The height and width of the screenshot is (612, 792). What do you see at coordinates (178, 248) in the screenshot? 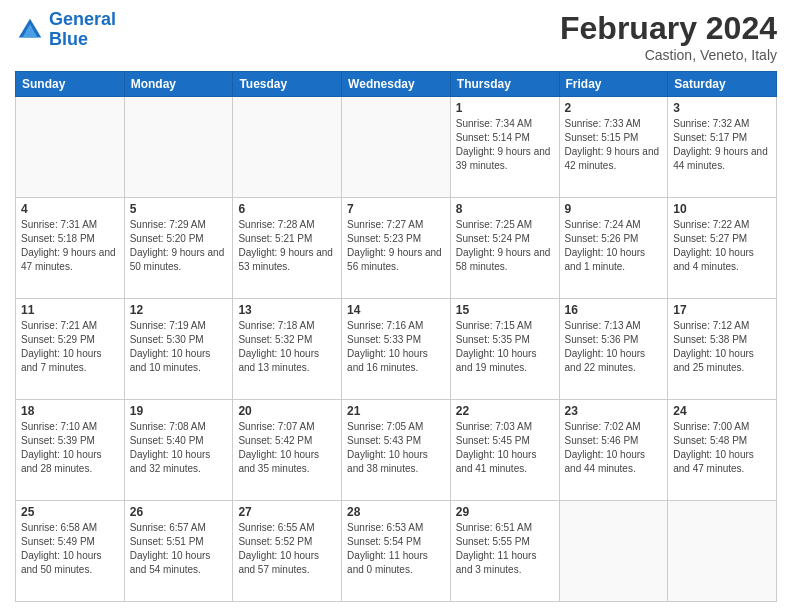
I see `table-row: 5Sunrise: 7:29 AM Sunset: 5:20 PM Daylig…` at bounding box center [178, 248].